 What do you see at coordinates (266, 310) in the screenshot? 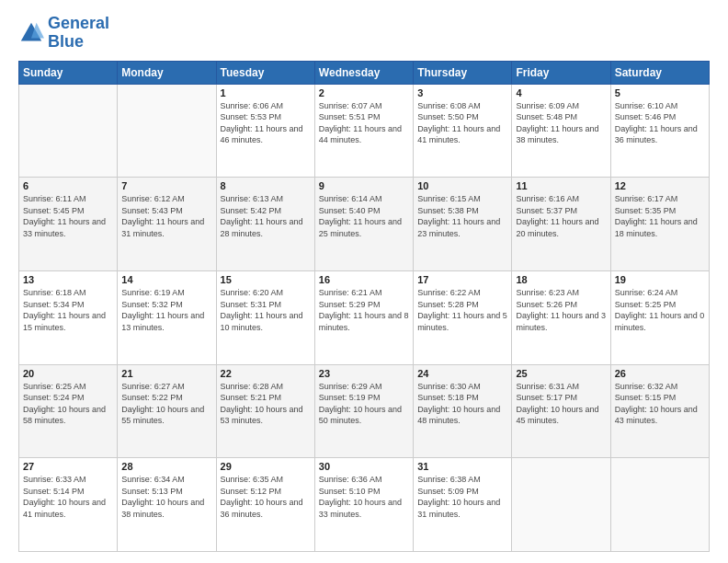
I see `day-info: Sunrise: 6:20 AMSunset: 5:31 PMDaylight:…` at bounding box center [266, 310].